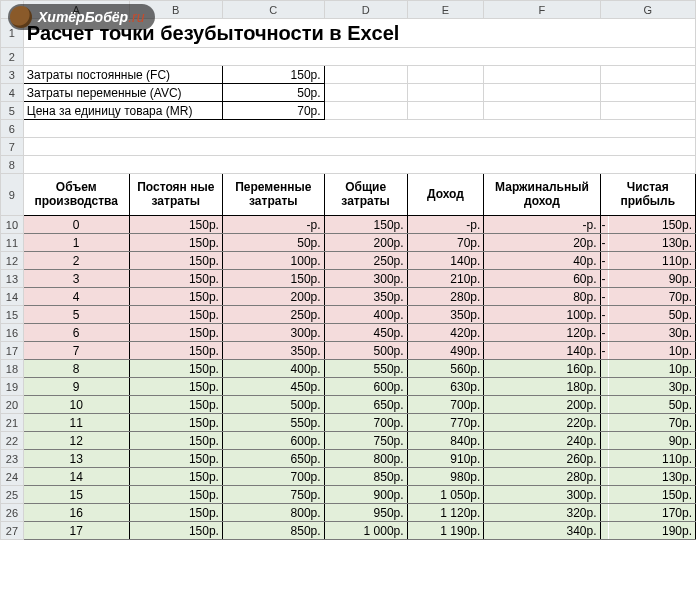  I want to click on cell: 14, so click(76, 477).